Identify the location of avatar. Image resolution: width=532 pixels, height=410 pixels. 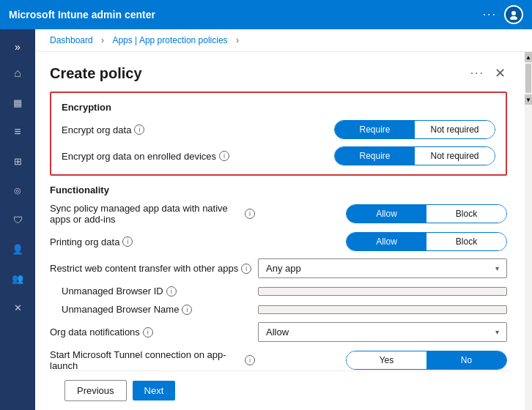
(514, 15).